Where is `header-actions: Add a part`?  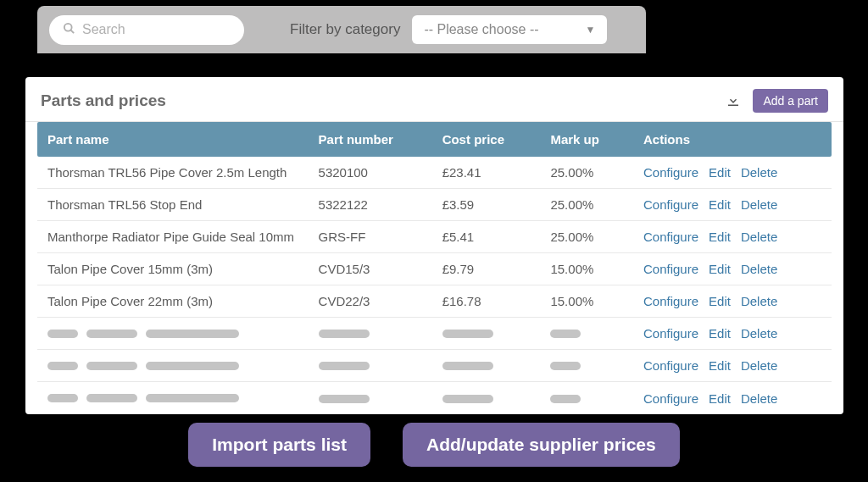 header-actions: Add a part is located at coordinates (776, 101).